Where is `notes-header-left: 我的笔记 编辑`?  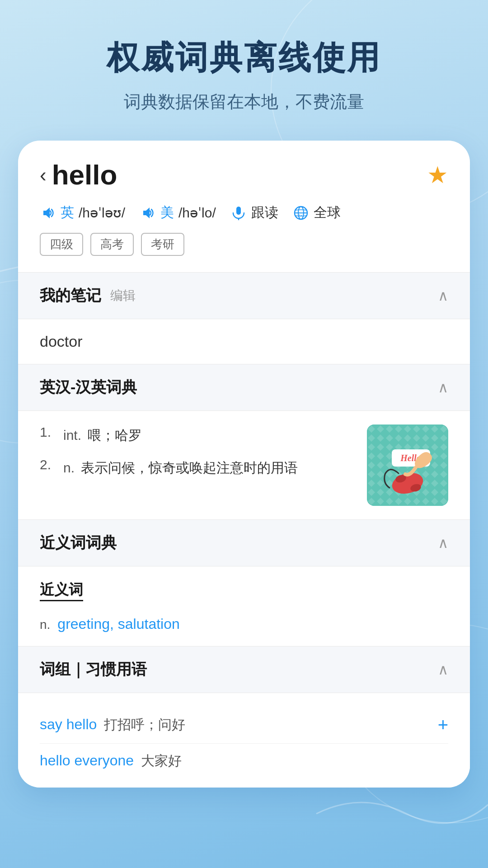
notes-header-left: 我的笔记 编辑 is located at coordinates (88, 296).